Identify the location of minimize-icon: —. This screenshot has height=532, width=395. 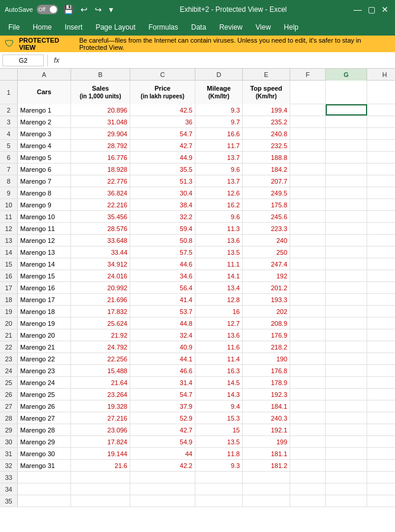
(358, 9).